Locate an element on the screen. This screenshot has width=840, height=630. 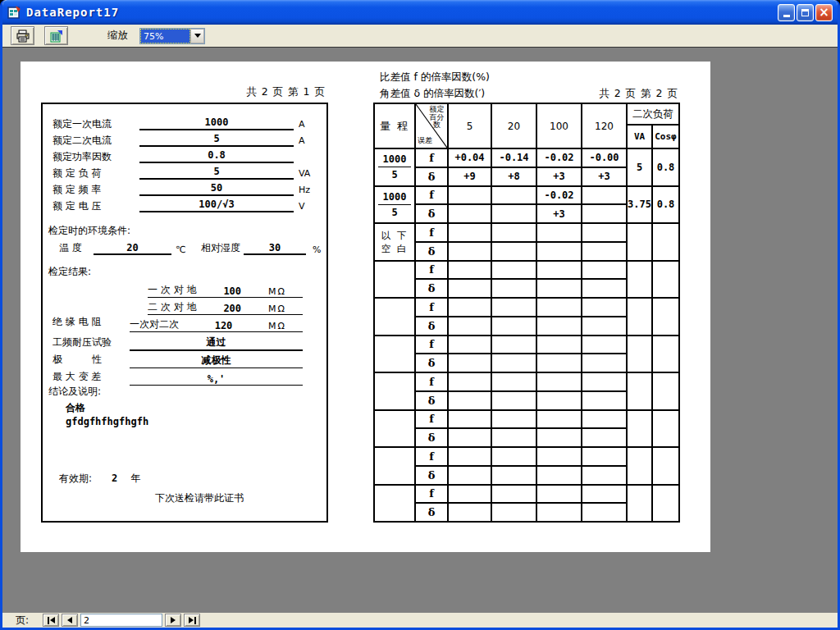
env-row: 温 度 20 ℃ 相对湿度 30 % is located at coordinates (185, 247).